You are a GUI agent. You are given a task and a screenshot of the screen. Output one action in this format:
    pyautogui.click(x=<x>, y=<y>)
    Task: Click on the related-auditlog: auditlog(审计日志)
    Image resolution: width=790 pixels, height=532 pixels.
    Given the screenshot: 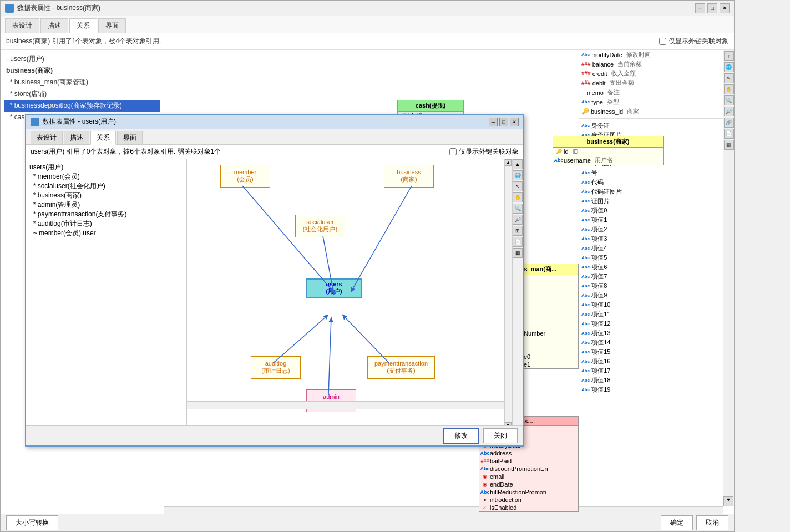 What is the action you would take?
    pyautogui.click(x=276, y=367)
    